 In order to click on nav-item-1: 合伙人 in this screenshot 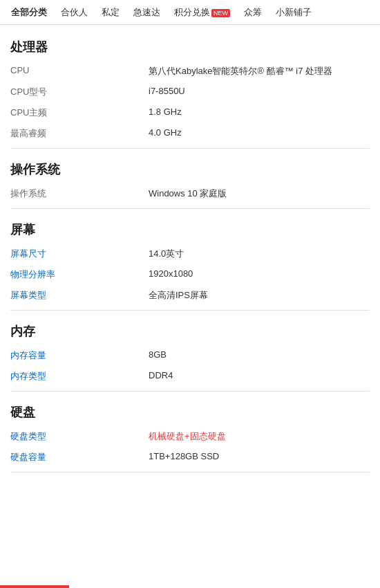, I will do `click(75, 12)`.